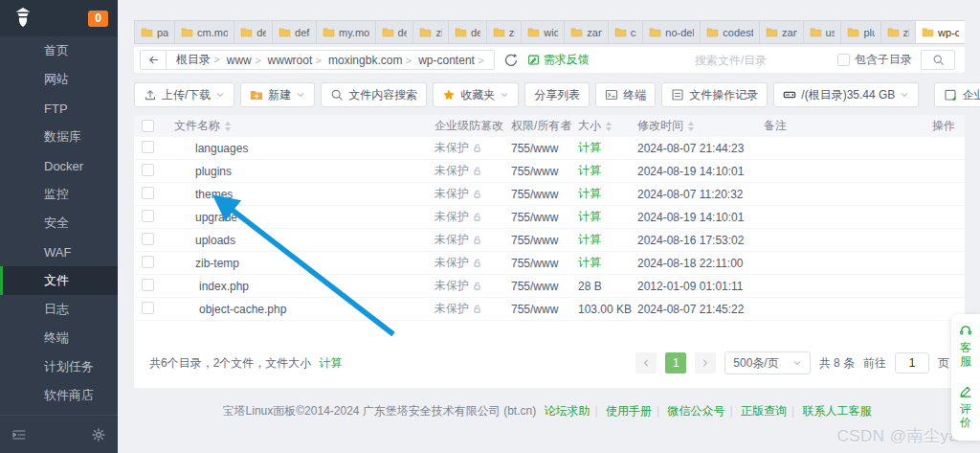 The height and width of the screenshot is (453, 980). I want to click on breadcrumb-link: 根目录, so click(193, 59).